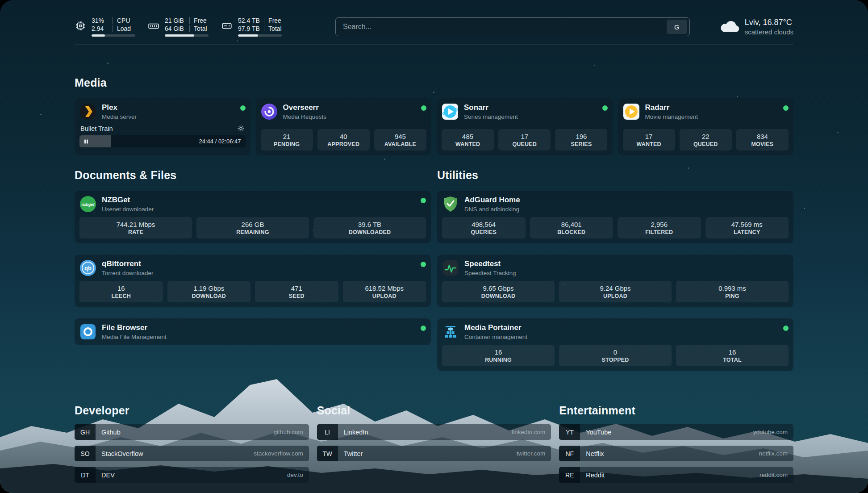  What do you see at coordinates (434, 432) in the screenshot?
I see `bookmark-linkedin: LI LinkedIn linkedin.com` at bounding box center [434, 432].